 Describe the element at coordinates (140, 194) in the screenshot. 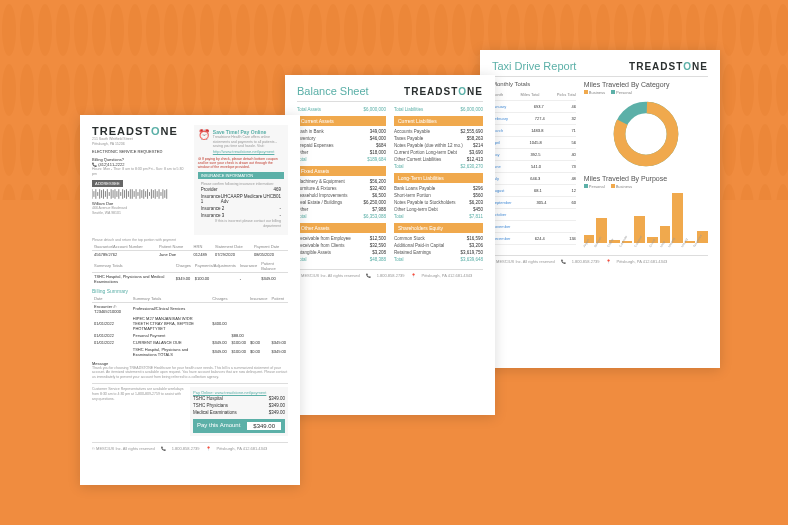

I see `barcode-icon` at that location.